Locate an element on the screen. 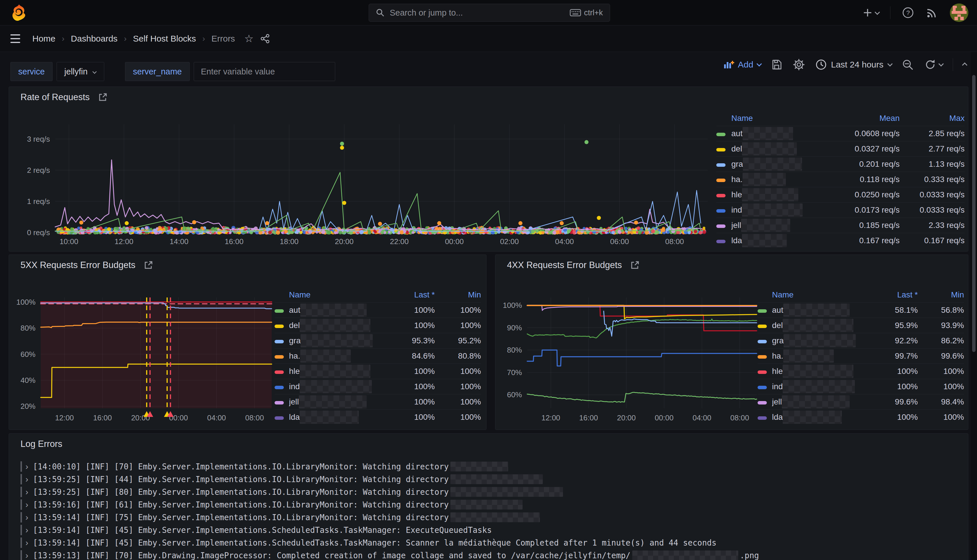 The image size is (977, 560). svg-text: 04:00 is located at coordinates (217, 418).